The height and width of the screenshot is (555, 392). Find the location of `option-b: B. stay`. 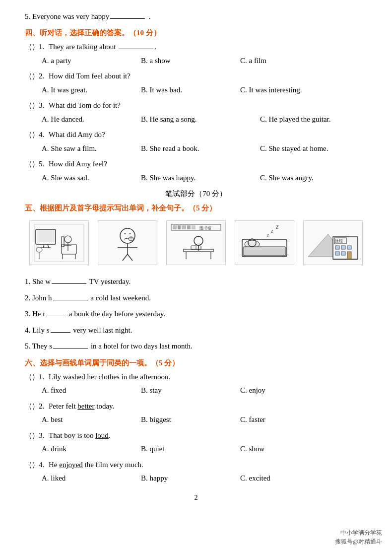

option-b: B. stay is located at coordinates (191, 391).